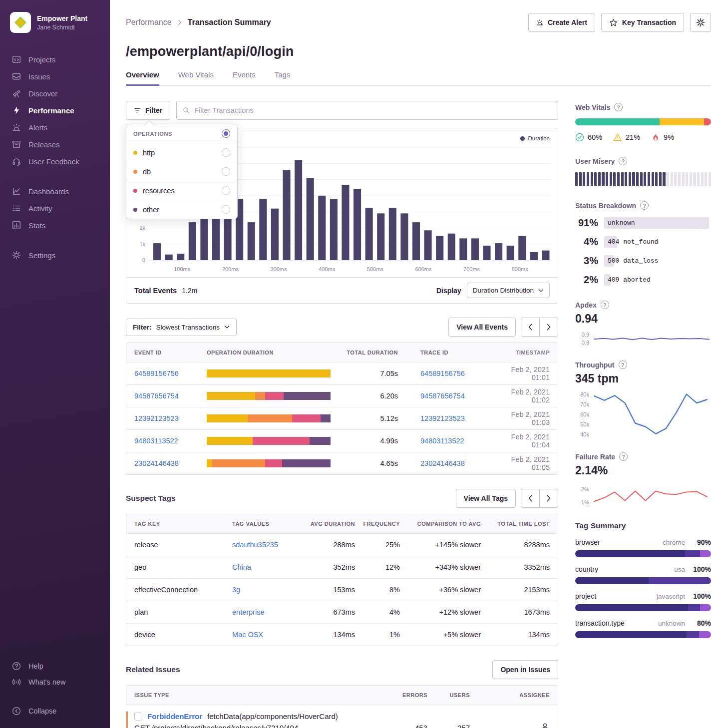  Describe the element at coordinates (171, 463) in the screenshot. I see `event-id-link: 23024146438` at that location.